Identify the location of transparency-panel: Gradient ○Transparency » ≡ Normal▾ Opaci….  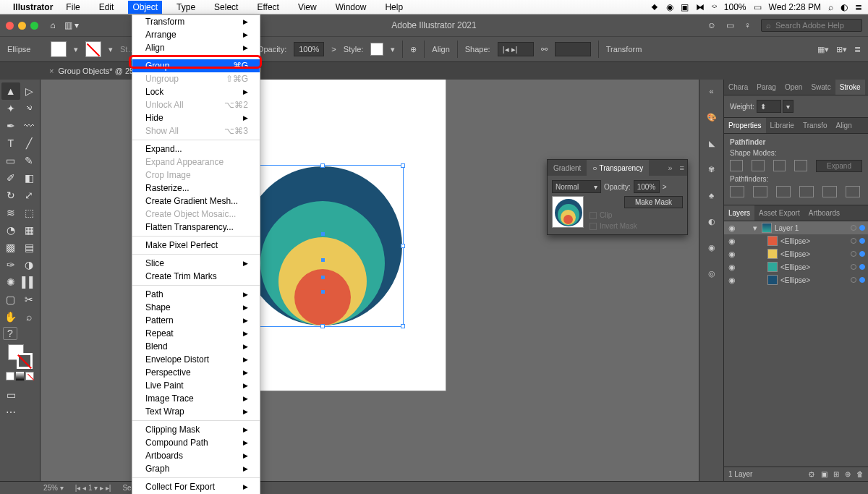
(618, 197).